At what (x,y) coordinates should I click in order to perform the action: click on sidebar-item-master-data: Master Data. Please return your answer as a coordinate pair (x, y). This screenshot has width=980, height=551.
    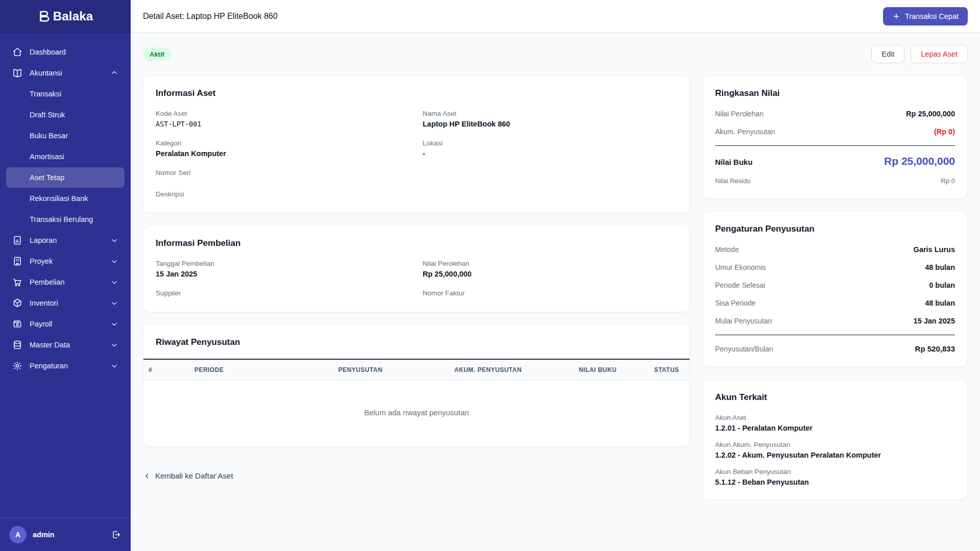
    Looking at the image, I should click on (65, 345).